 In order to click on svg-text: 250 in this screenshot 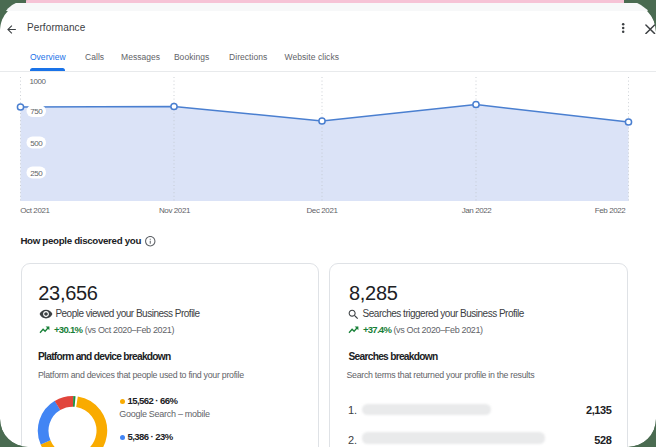, I will do `click(36, 174)`.